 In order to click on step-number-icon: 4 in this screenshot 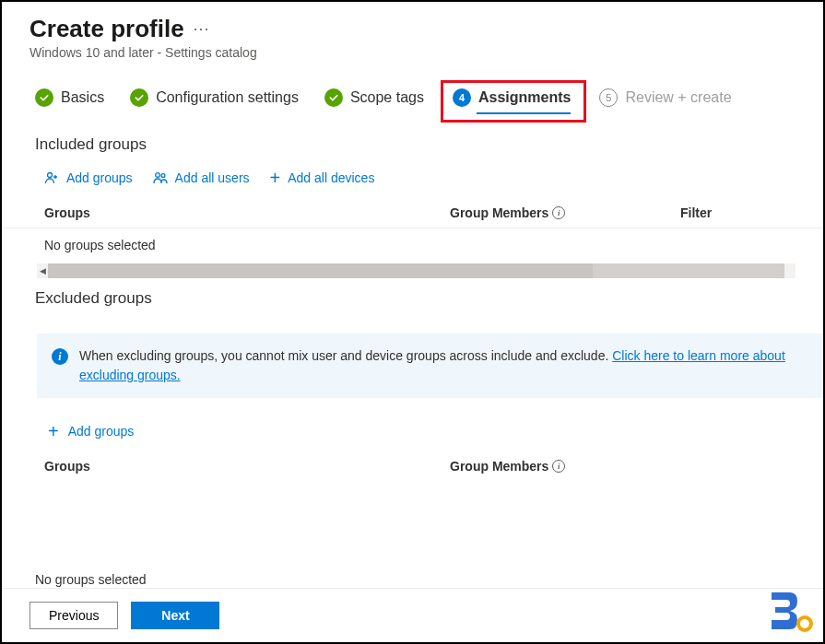, I will do `click(462, 98)`.